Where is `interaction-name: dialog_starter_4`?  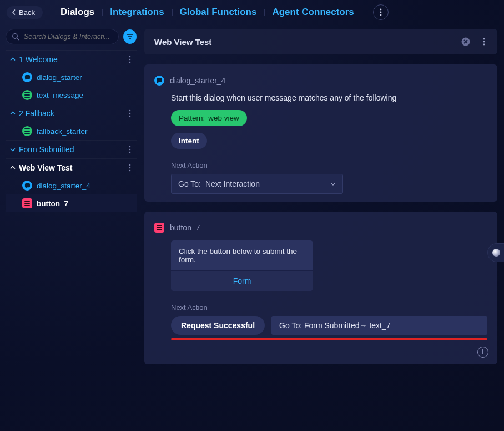
interaction-name: dialog_starter_4 is located at coordinates (198, 81).